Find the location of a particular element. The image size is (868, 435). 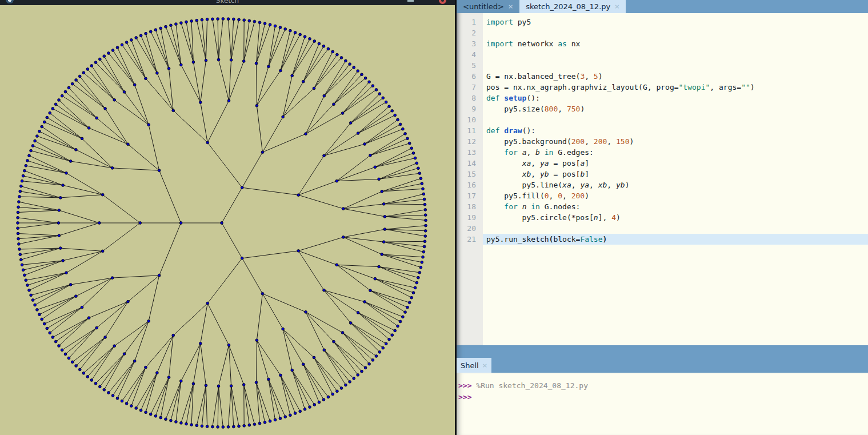

code-line: import py5 is located at coordinates (675, 22).